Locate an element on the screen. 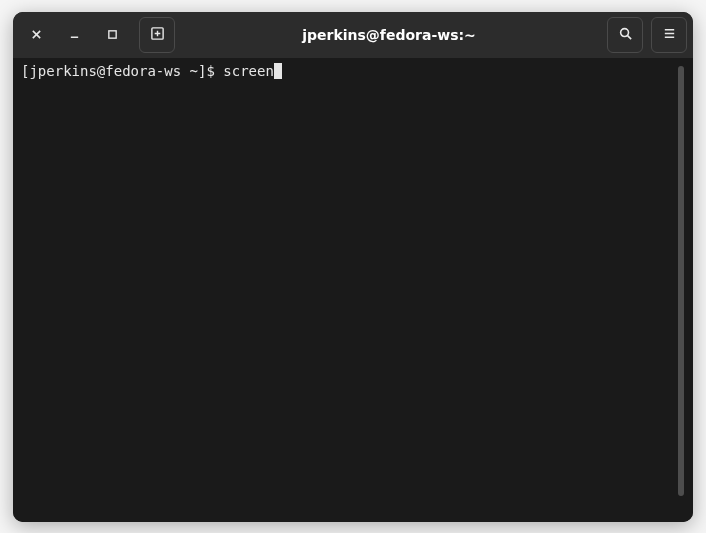 This screenshot has height=533, width=706. maximize-button is located at coordinates (112, 35).